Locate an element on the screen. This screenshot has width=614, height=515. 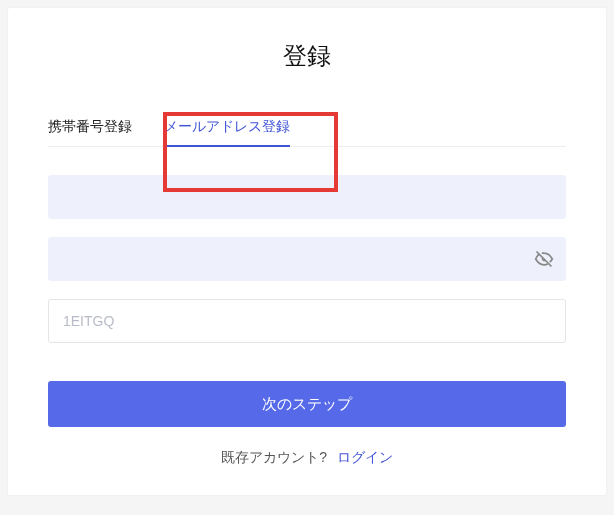
login-link: ログイン is located at coordinates (365, 457).